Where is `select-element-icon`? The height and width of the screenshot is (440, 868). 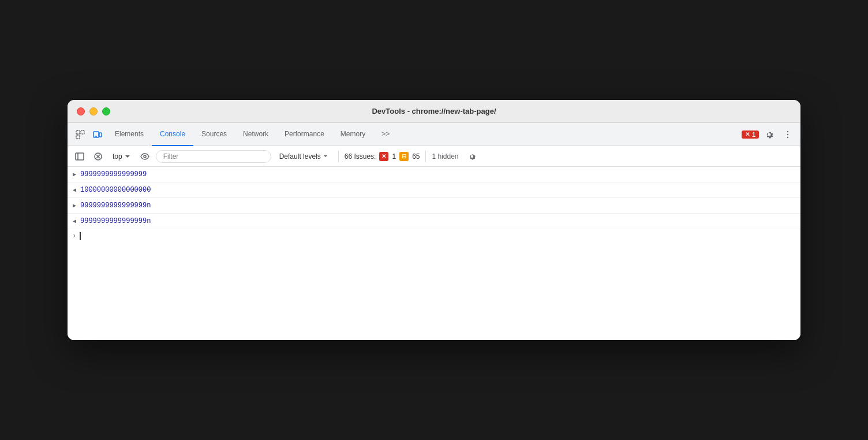
select-element-icon is located at coordinates (80, 135).